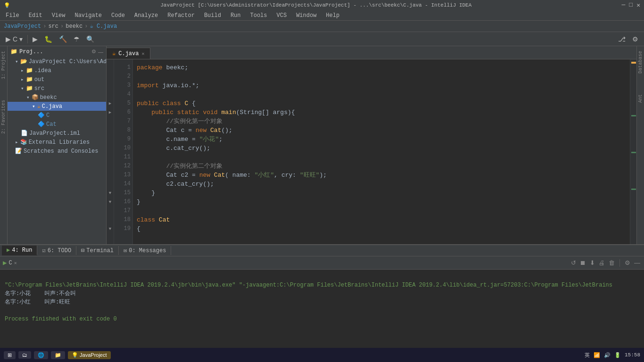 The height and width of the screenshot is (362, 644). I want to click on explorer-button: 🗂, so click(25, 355).